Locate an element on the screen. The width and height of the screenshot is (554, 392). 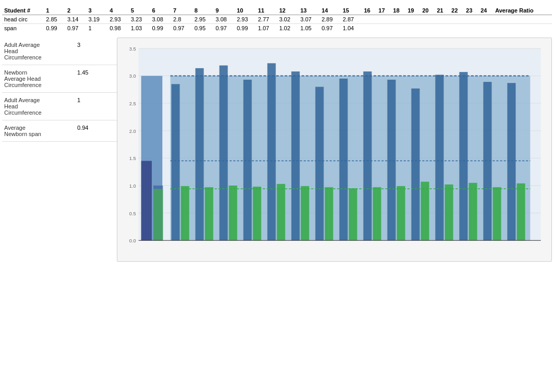
col-16: 16 is located at coordinates (369, 10).